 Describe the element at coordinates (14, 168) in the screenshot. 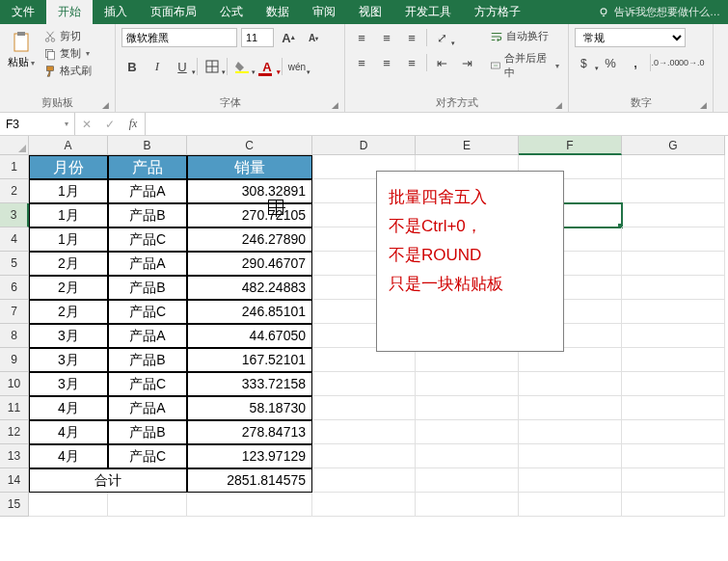

I see `row-header: 1` at that location.